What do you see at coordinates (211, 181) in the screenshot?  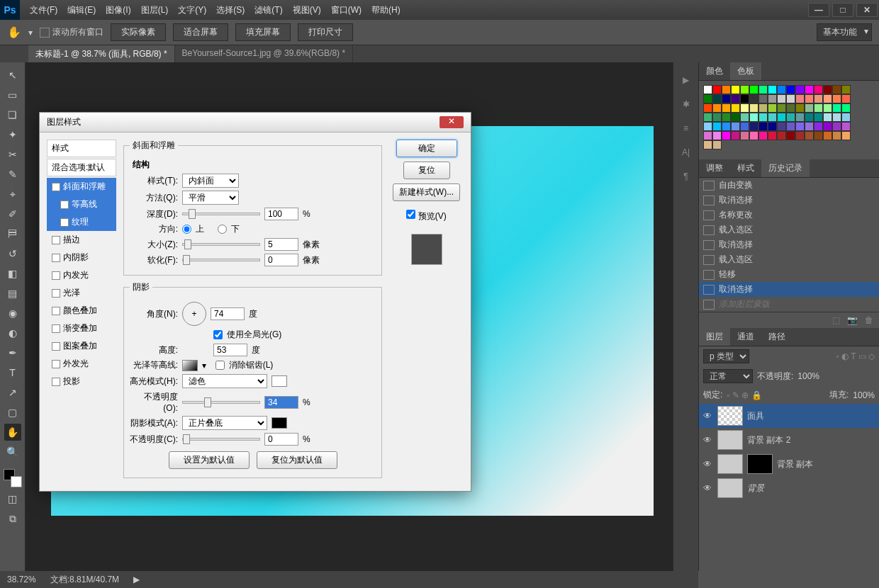 I see `bevel-style-select: 内斜面` at bounding box center [211, 181].